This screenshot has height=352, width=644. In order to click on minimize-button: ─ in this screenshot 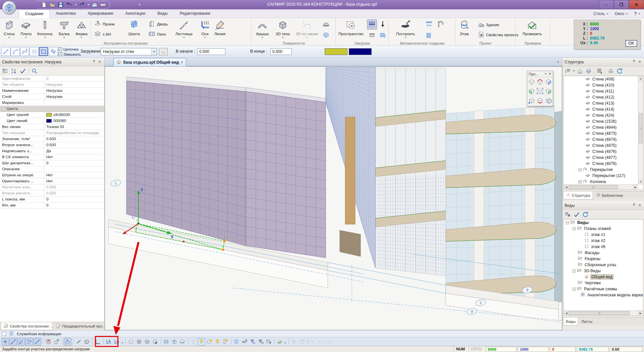, I will do `click(606, 5)`.